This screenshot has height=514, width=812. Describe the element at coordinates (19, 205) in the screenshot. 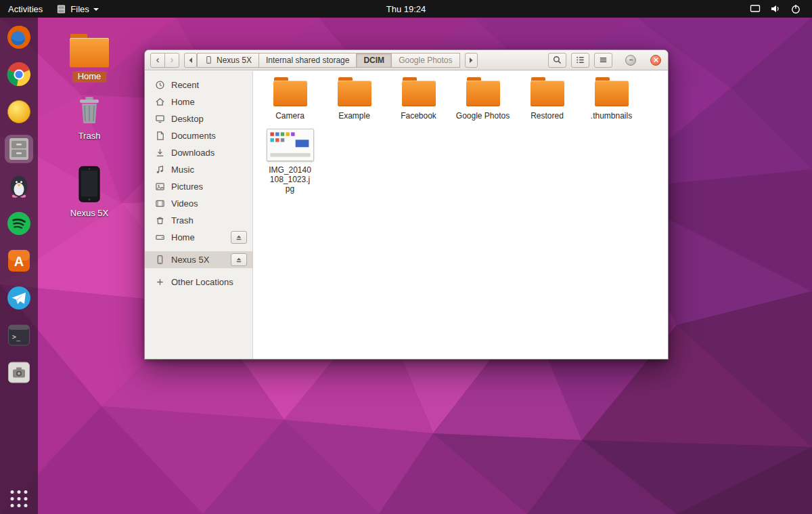

I see `dock-items: A>_` at that location.